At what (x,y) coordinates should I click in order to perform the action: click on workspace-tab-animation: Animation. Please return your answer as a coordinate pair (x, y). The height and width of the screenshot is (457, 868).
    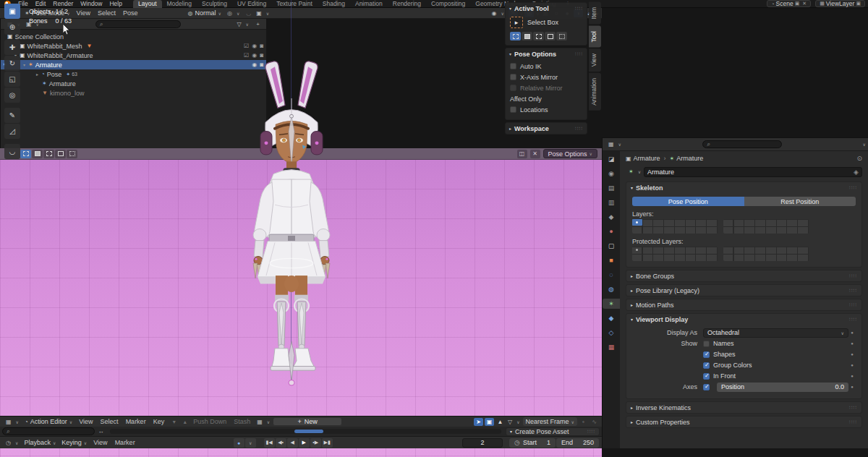
    Looking at the image, I should click on (369, 4).